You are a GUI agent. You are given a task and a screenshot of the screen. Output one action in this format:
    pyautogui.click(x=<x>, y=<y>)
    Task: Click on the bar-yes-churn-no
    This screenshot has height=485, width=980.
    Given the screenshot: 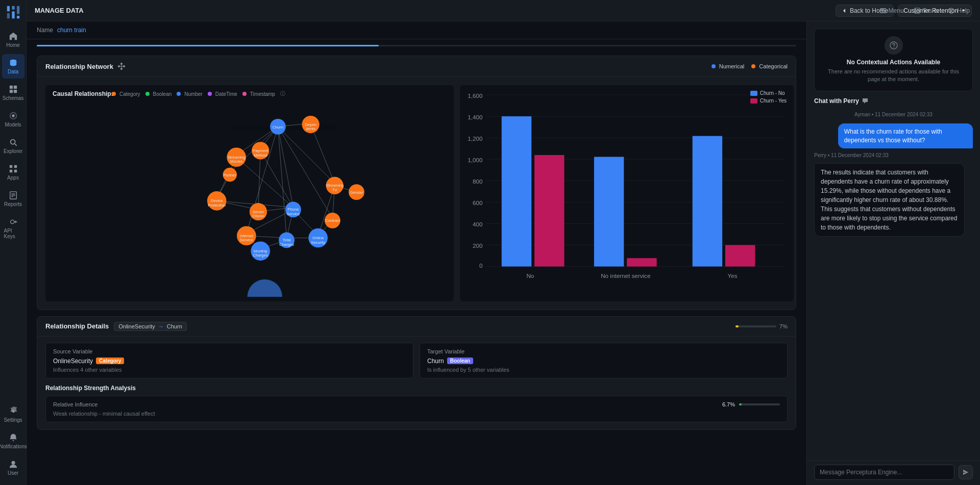 What is the action you would take?
    pyautogui.click(x=707, y=201)
    